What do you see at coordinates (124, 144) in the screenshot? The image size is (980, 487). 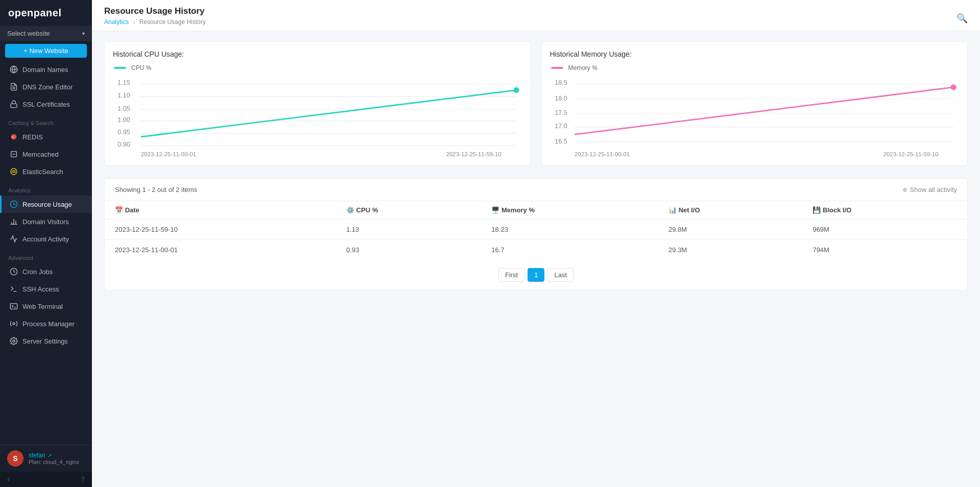 I see `svg-text: 0.90` at bounding box center [124, 144].